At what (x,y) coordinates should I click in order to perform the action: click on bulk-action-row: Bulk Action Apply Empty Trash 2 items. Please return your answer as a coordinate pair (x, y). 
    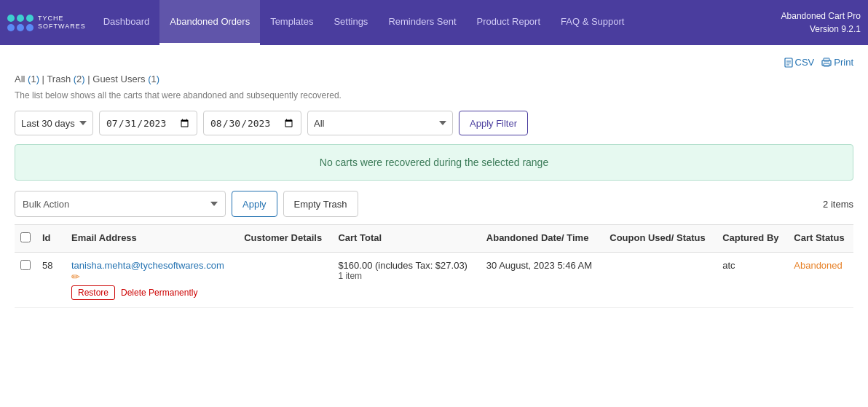
    Looking at the image, I should click on (434, 204).